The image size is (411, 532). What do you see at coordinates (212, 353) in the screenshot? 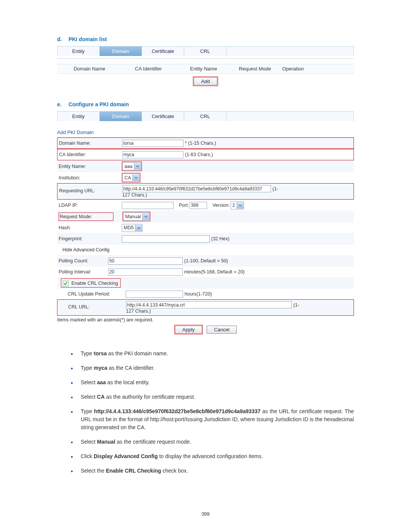
I see `list-item: Type torsa as the PKI domain name.` at bounding box center [212, 353].